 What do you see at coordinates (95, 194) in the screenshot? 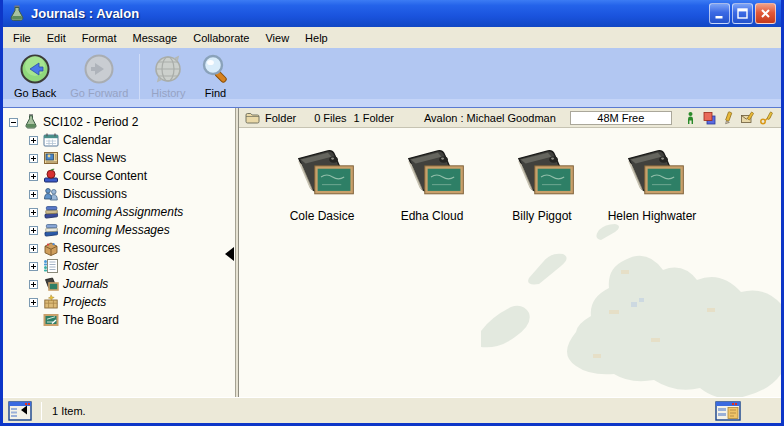
I see `tree-item-label: Discussions` at bounding box center [95, 194].